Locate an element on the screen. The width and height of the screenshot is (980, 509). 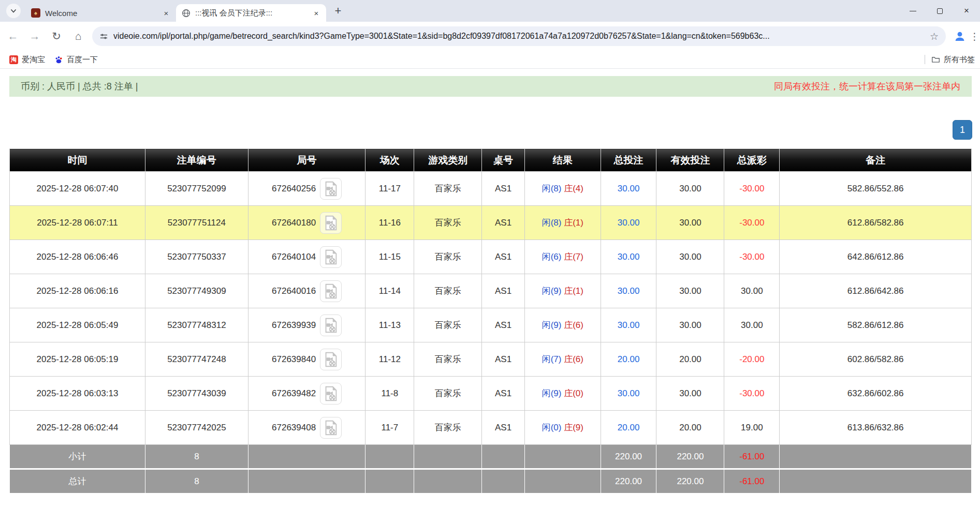
table-row: 2025-12-28 06:03:13 523077743039 6726394… is located at coordinates (491, 394).